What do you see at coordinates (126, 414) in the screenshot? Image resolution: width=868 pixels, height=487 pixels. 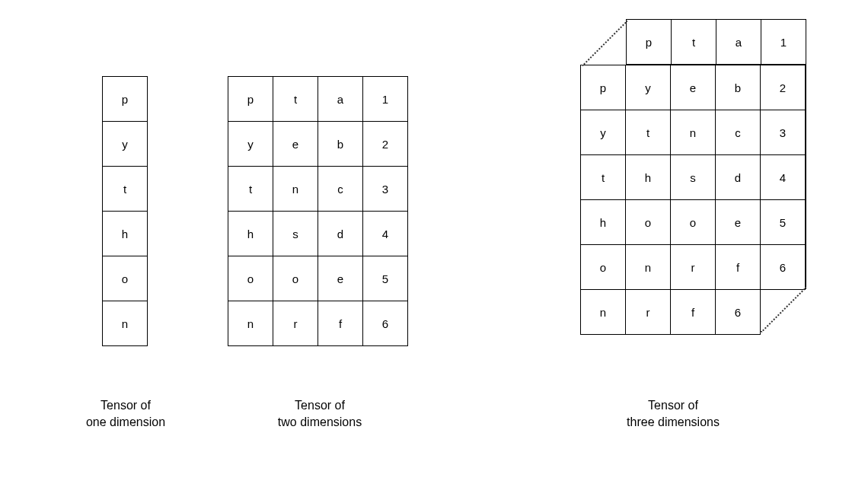 I see `tensor-1d-caption: Tensor of one dimension` at bounding box center [126, 414].